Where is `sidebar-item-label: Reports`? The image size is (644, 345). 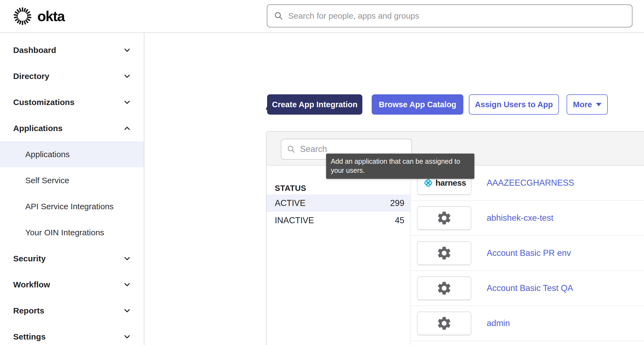 sidebar-item-label: Reports is located at coordinates (29, 311).